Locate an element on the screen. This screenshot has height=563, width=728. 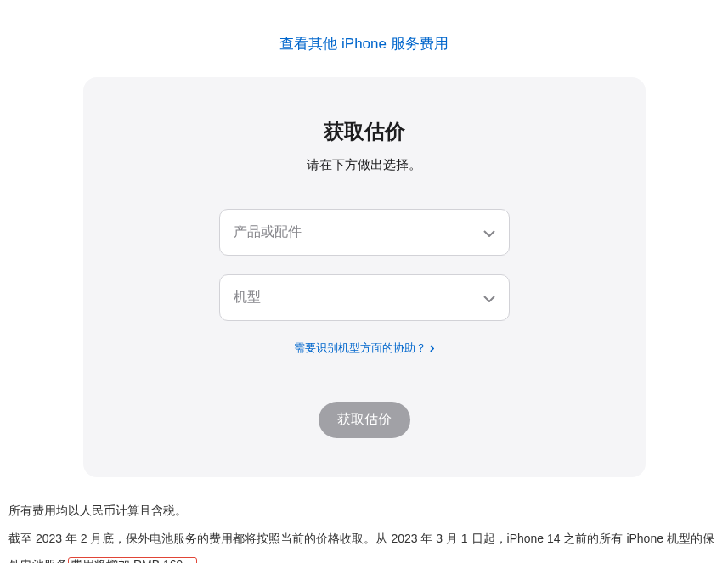
top-link-wrapper: 查看其他 iPhone 服务费用 is located at coordinates (364, 39).